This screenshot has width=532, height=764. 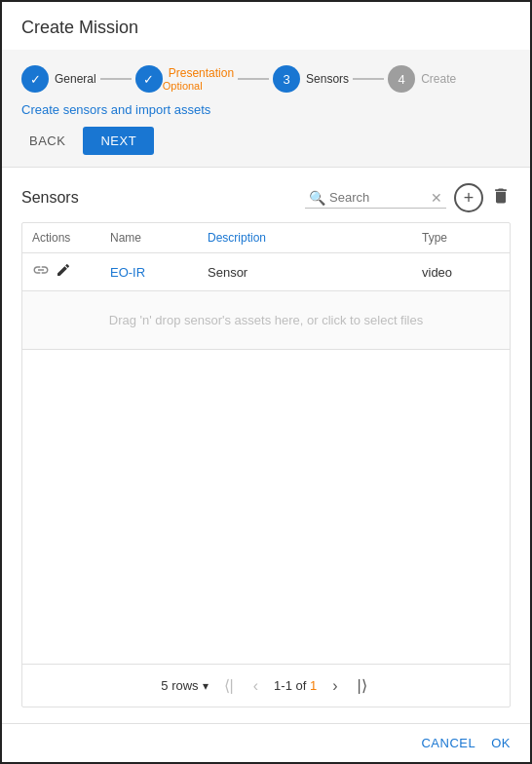 What do you see at coordinates (185, 79) in the screenshot?
I see `step-presentation: ✓ Presentation Optional` at bounding box center [185, 79].